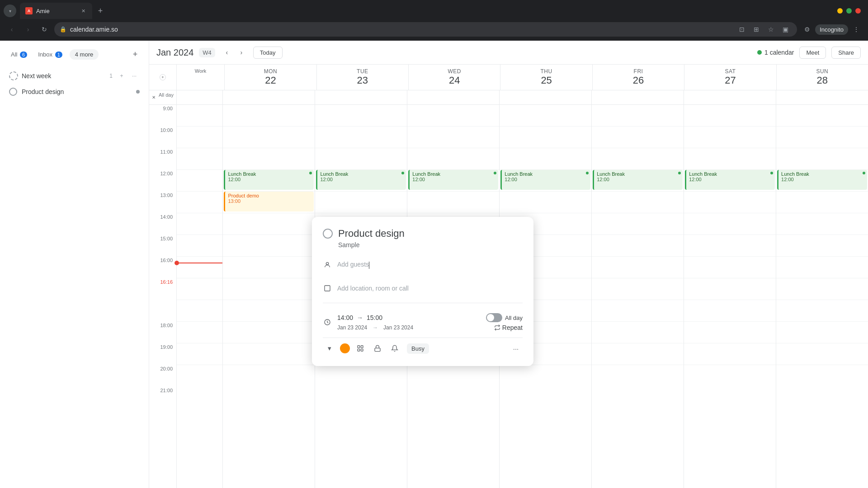 The image size is (868, 488). What do you see at coordinates (122, 76) in the screenshot?
I see `section-add-button: +` at bounding box center [122, 76].